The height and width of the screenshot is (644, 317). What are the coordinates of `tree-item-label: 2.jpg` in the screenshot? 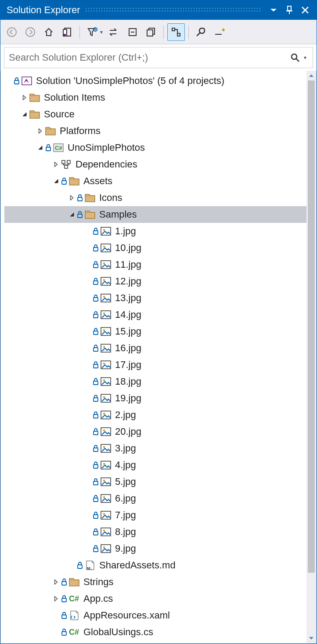 It's located at (126, 415).